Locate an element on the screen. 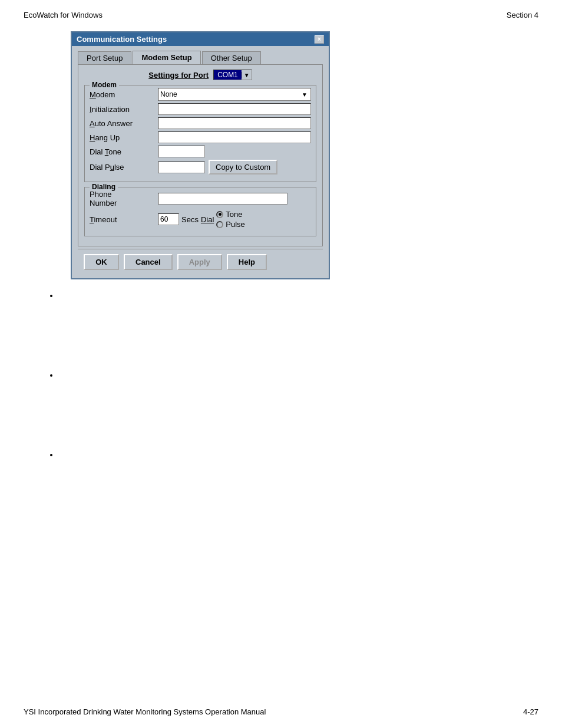 The height and width of the screenshot is (728, 562). initialization-label: Initialization is located at coordinates (122, 110).